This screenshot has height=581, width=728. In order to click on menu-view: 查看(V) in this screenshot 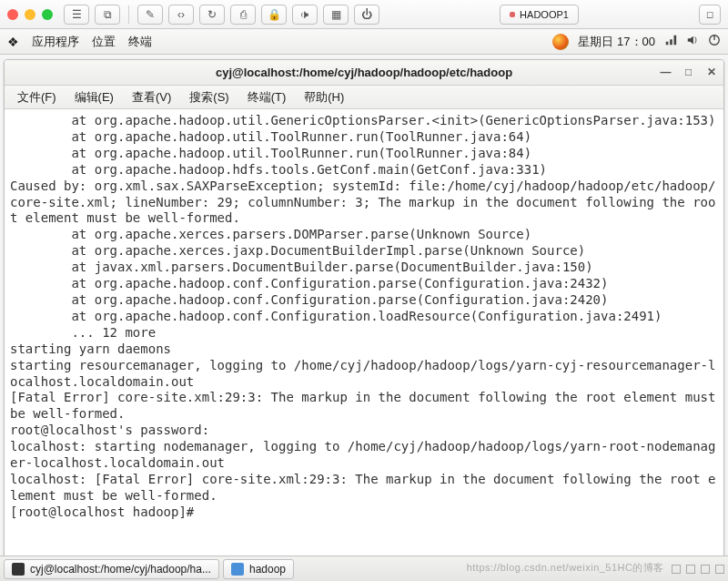, I will do `click(151, 97)`.